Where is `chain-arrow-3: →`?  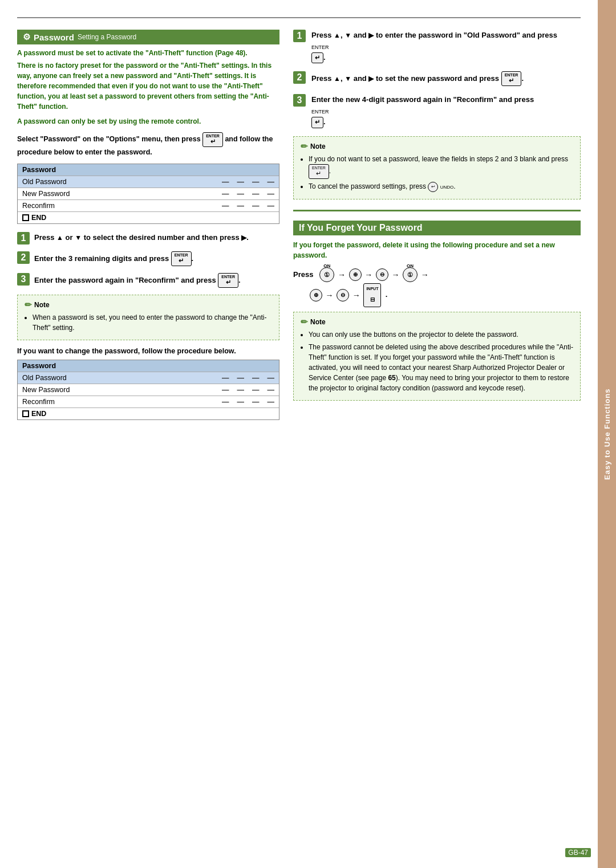 chain-arrow-3: → is located at coordinates (395, 275).